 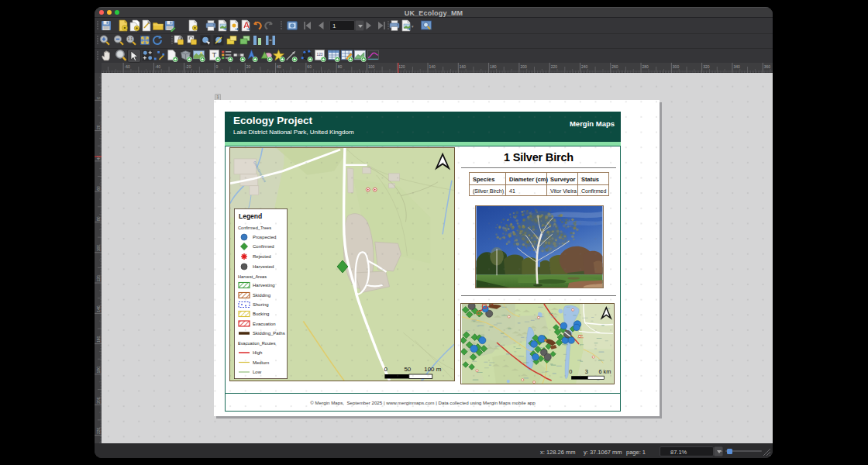 What do you see at coordinates (250, 216) in the screenshot?
I see `svg-text: Legend` at bounding box center [250, 216].